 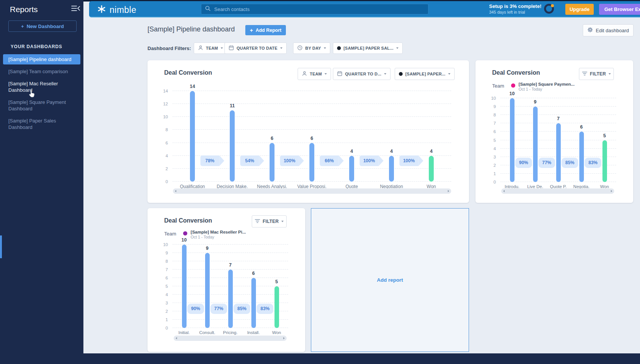 I want to click on deal-conversion-chart: 0246810121414116644478%54%100%66%100%100…, so click(x=312, y=140).